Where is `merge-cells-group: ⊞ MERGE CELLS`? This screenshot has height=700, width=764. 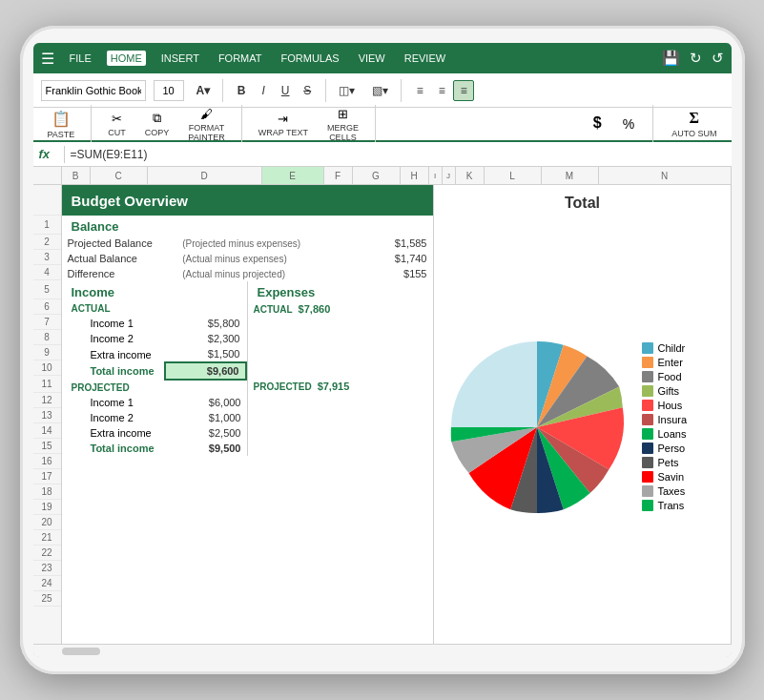
merge-cells-group: ⊞ MERGE CELLS is located at coordinates (343, 124).